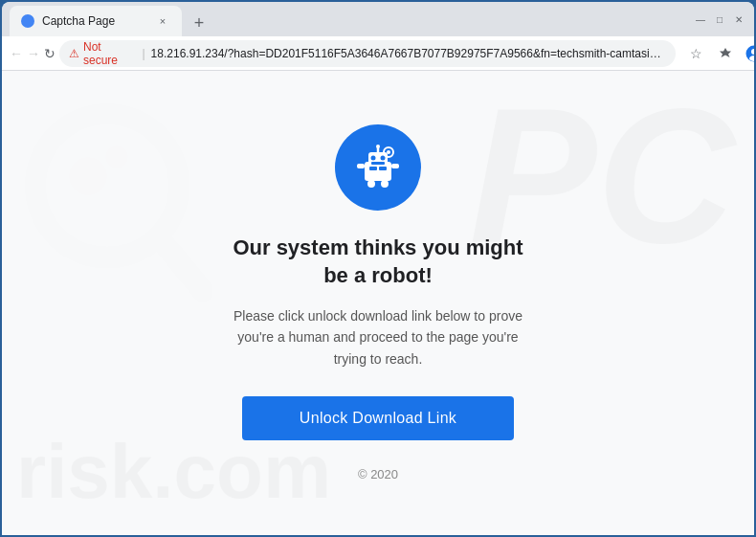 The width and height of the screenshot is (756, 537). Describe the element at coordinates (117, 205) in the screenshot. I see `magnifier-watermark` at that location.